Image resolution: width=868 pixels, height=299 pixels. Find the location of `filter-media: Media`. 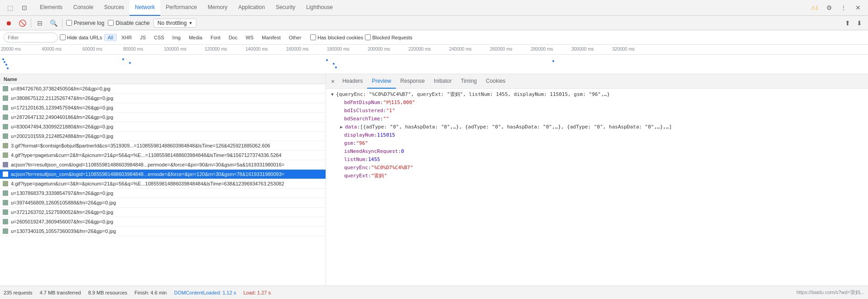

filter-media: Media is located at coordinates (196, 38).